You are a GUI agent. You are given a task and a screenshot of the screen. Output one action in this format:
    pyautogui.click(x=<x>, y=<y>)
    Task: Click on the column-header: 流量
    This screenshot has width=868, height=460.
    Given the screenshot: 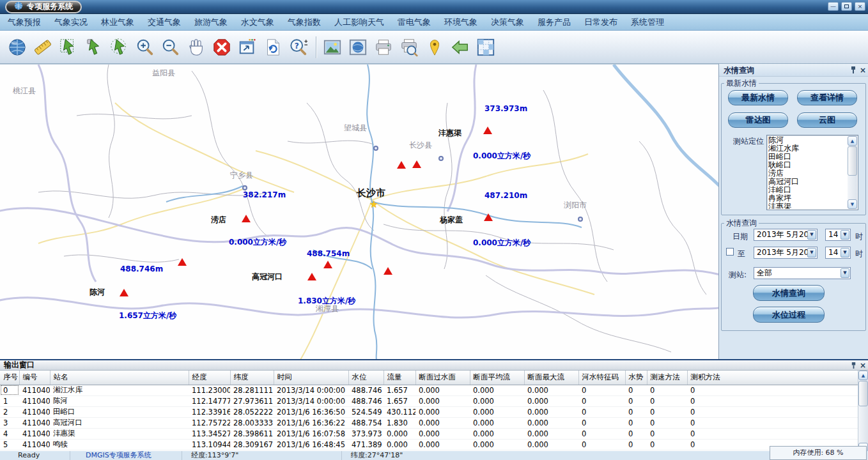 What is the action you would take?
    pyautogui.click(x=399, y=378)
    